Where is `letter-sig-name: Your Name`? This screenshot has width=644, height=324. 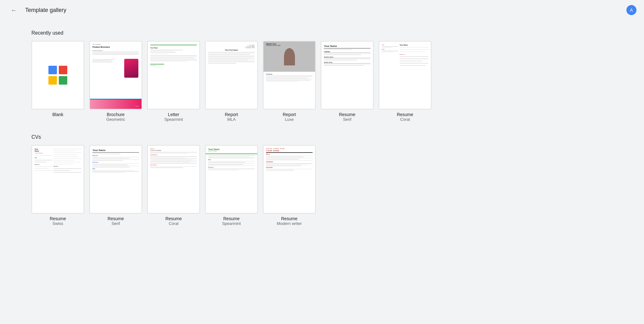
letter-sig-name: Your Name is located at coordinates (174, 66).